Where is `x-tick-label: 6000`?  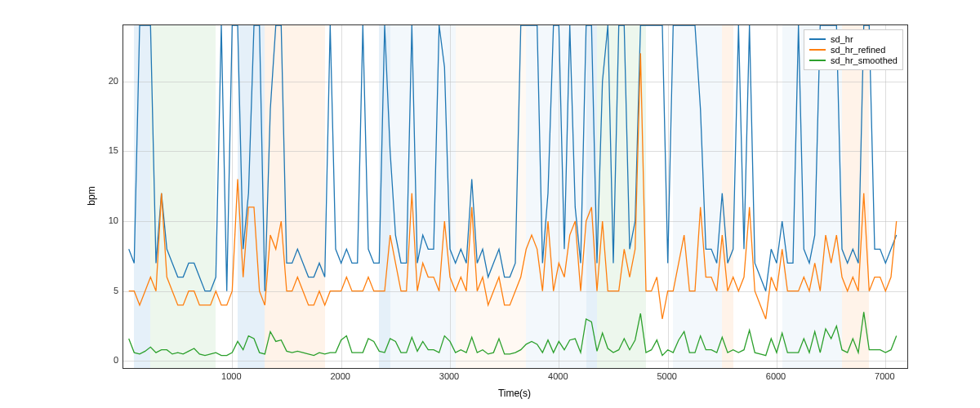 x-tick-label: 6000 is located at coordinates (776, 376).